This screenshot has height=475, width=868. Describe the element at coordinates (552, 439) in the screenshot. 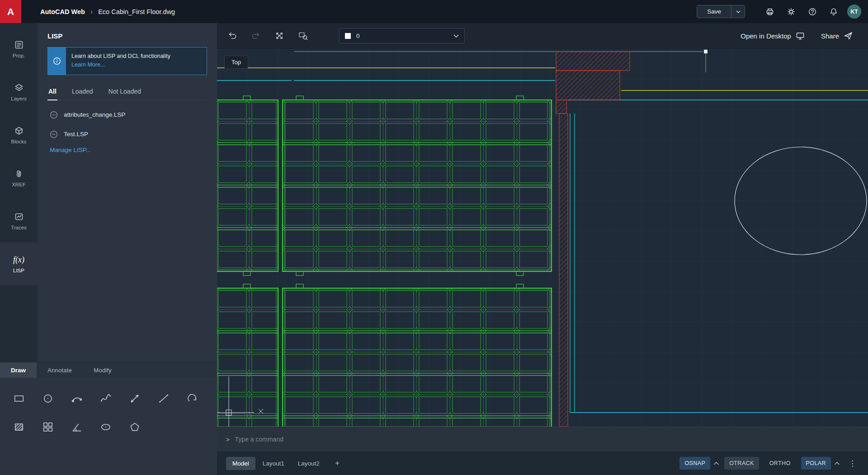

I see `command-input` at that location.